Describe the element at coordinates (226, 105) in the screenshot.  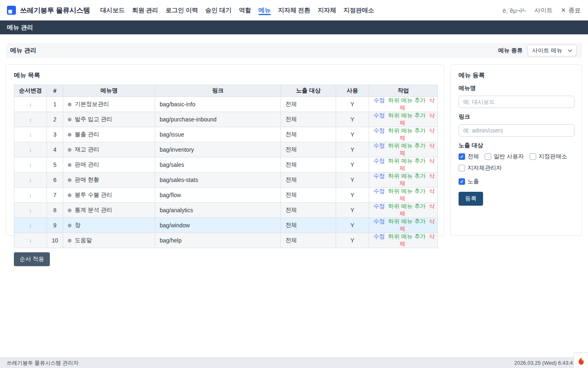
I see `table-row: ↕1기본정보관리bag/basic-info전체Y수정하위 메뉴 추가삭제` at that location.